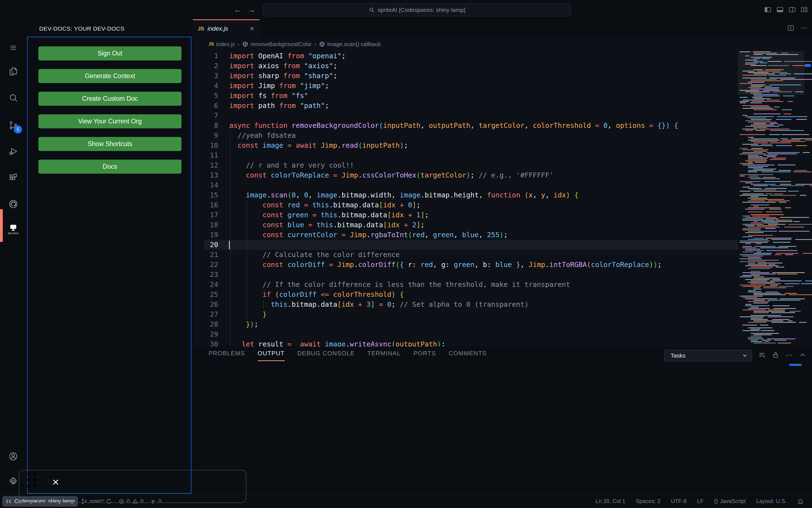  I want to click on dev-docs-icon: Dev-Docs, so click(13, 229).